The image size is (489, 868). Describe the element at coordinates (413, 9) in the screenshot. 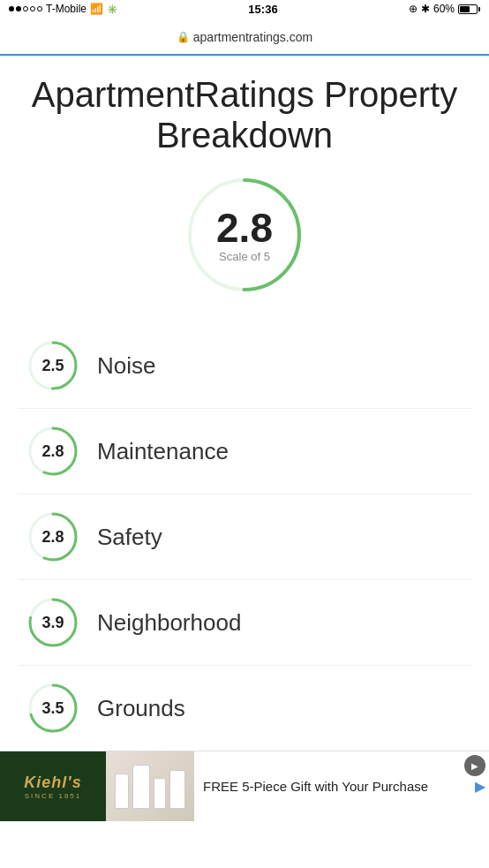

I see `location-icon: ⊕` at that location.